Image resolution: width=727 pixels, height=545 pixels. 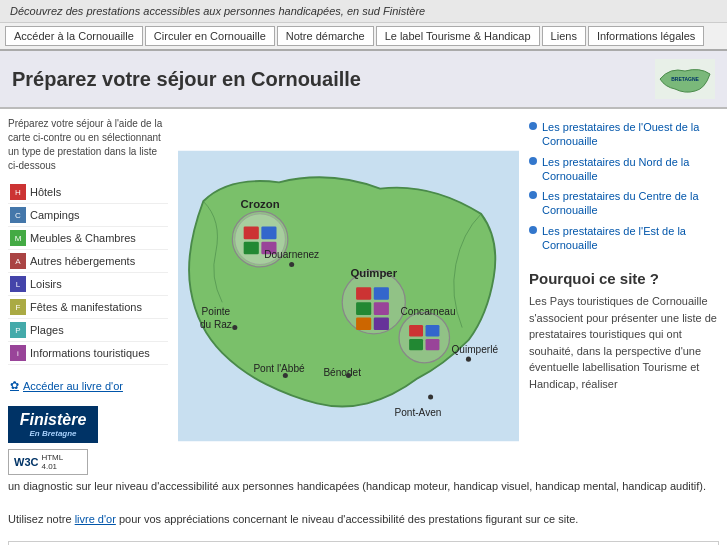 What do you see at coordinates (88, 192) in the screenshot?
I see `menu-item-hotels: H Hôtels` at bounding box center [88, 192].